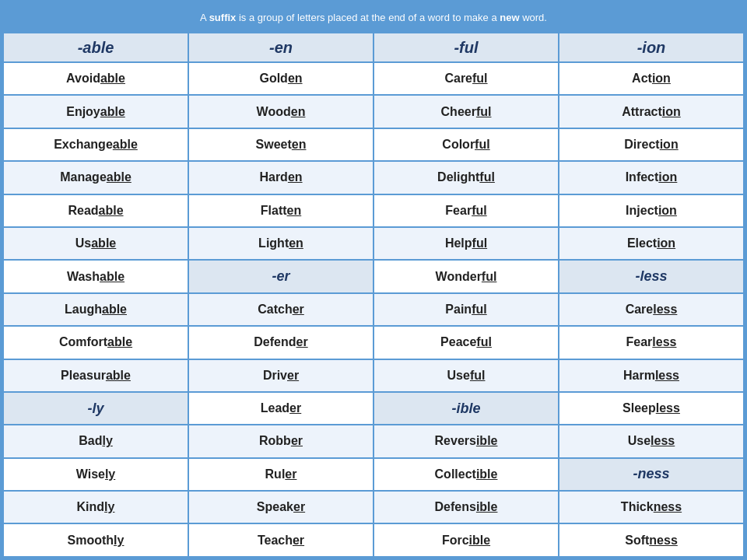 The image size is (747, 560). Describe the element at coordinates (281, 310) in the screenshot. I see `table-cell: Catcher` at that location.